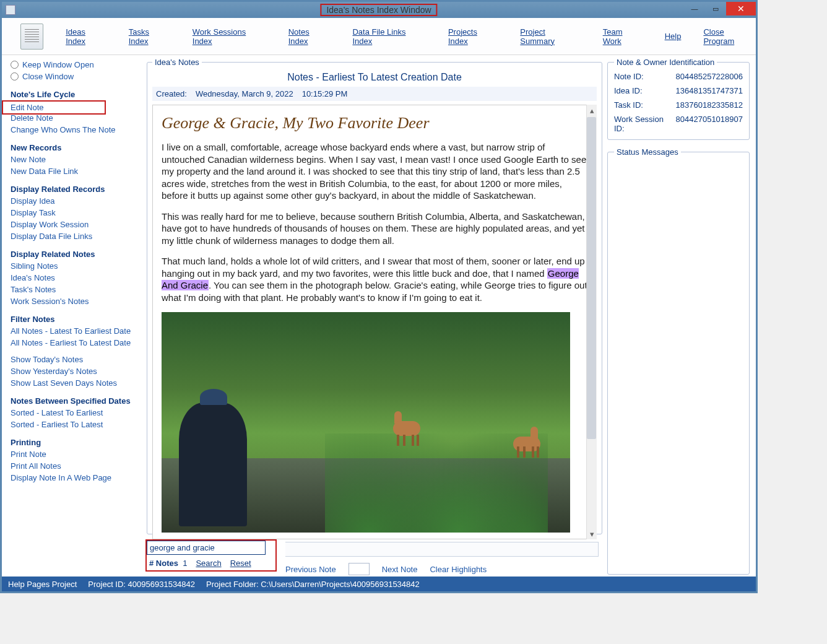 This screenshot has width=827, height=644. I want to click on statusbar-project-id: 400956931534842, so click(162, 585).